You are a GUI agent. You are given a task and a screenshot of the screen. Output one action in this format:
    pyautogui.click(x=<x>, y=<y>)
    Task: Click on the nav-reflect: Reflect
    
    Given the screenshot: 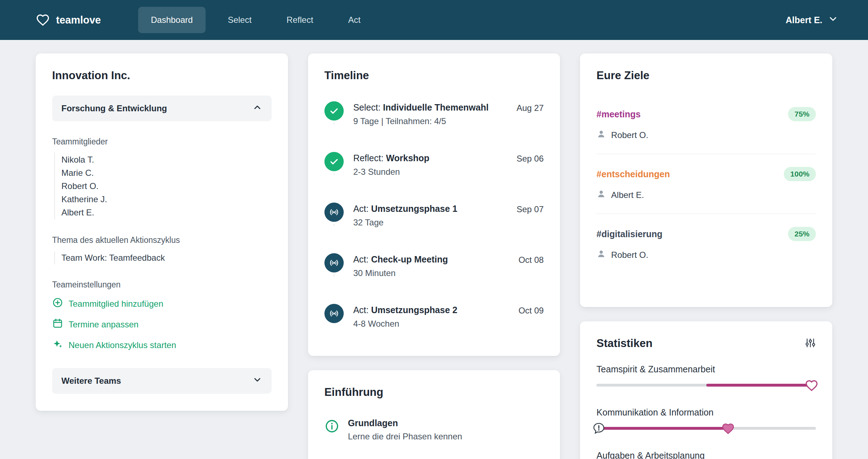 What is the action you would take?
    pyautogui.click(x=300, y=20)
    